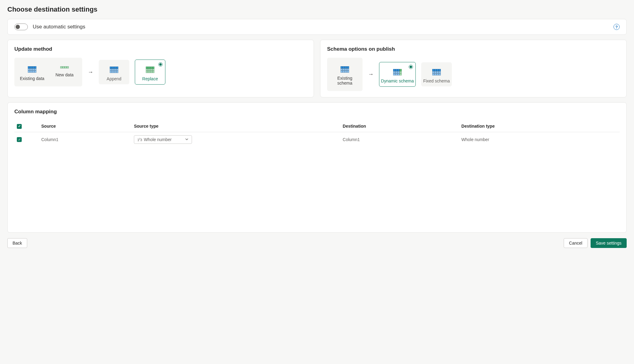 The width and height of the screenshot is (634, 364). Describe the element at coordinates (437, 75) in the screenshot. I see `fixed-schema-option: Fixed schema` at that location.